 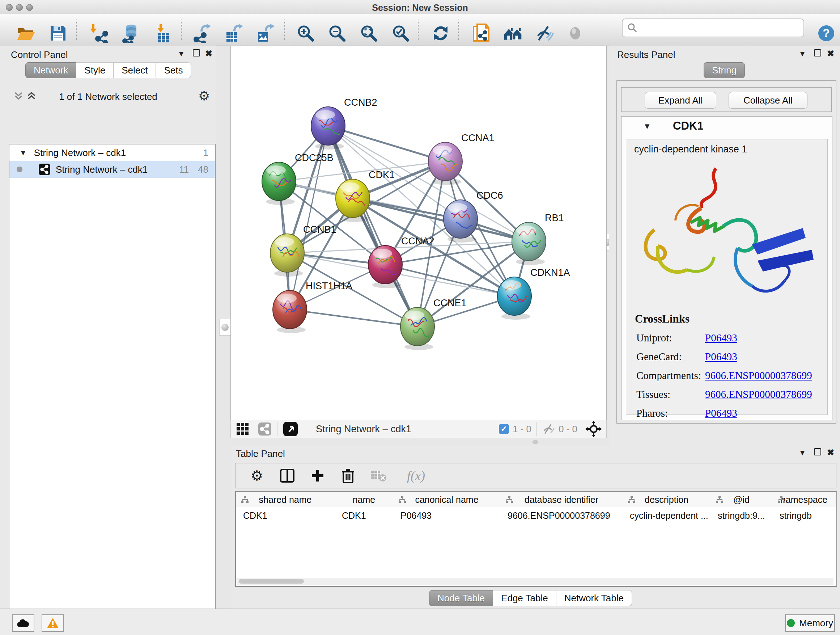 What do you see at coordinates (534, 293) in the screenshot?
I see `network-node-cdkn1a: CDKN1A` at bounding box center [534, 293].